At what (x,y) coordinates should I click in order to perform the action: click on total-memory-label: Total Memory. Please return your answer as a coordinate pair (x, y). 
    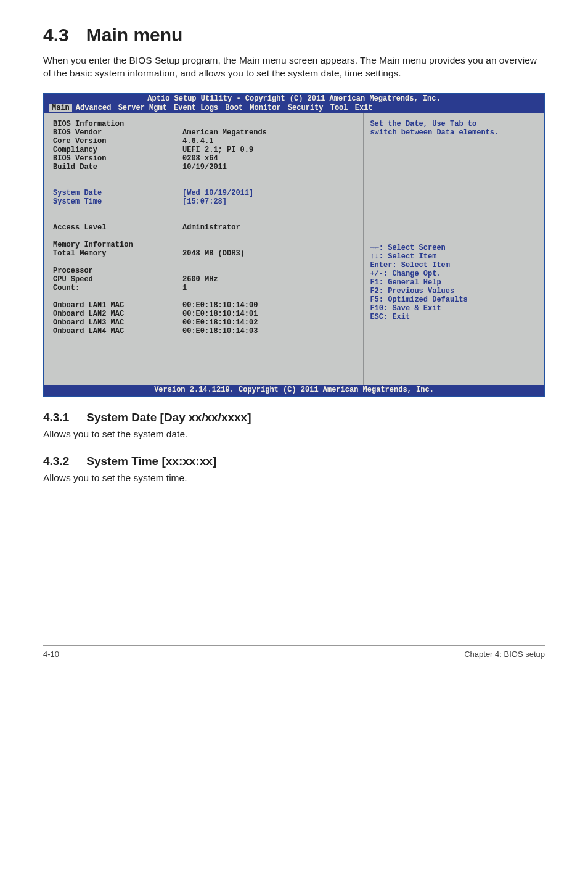
    Looking at the image, I should click on (118, 254).